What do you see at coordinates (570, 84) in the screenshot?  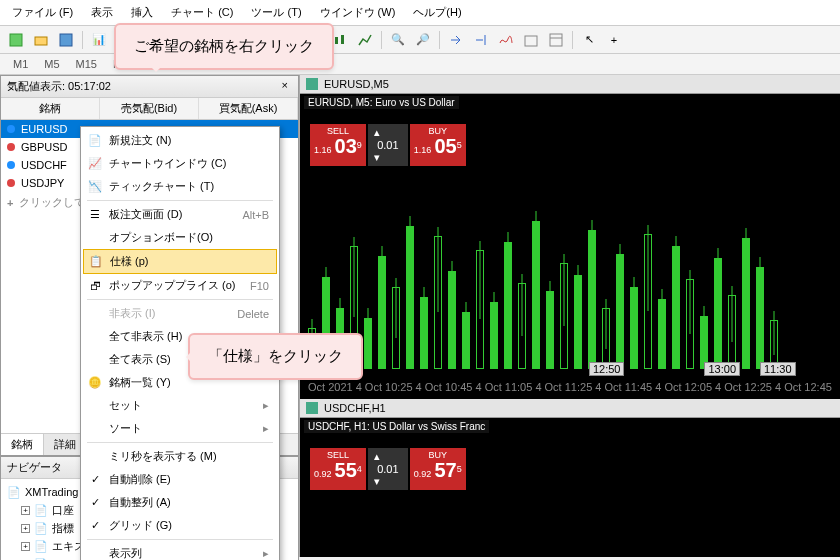 I see `chart-tab-eurusd: EURUSD,M5` at bounding box center [570, 84].